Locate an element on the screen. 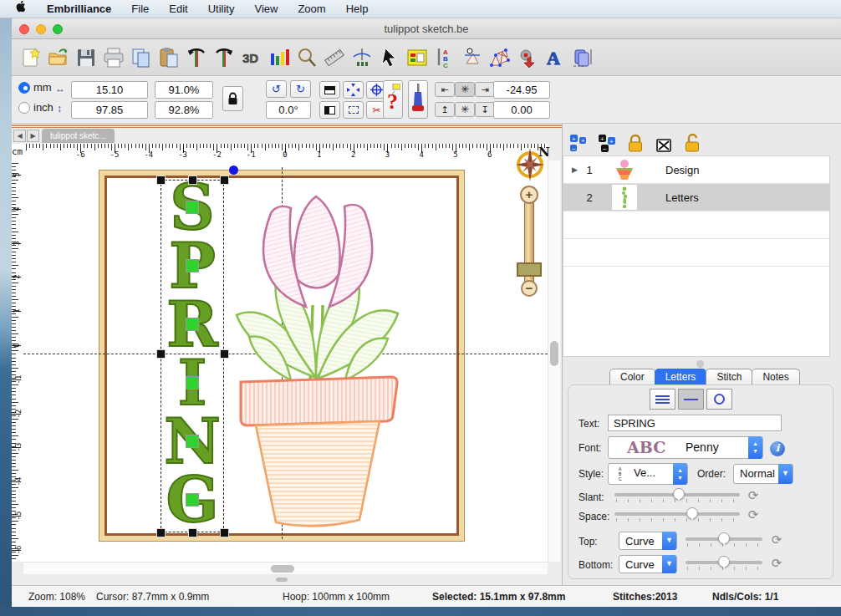  merge-design-button is located at coordinates (583, 58).